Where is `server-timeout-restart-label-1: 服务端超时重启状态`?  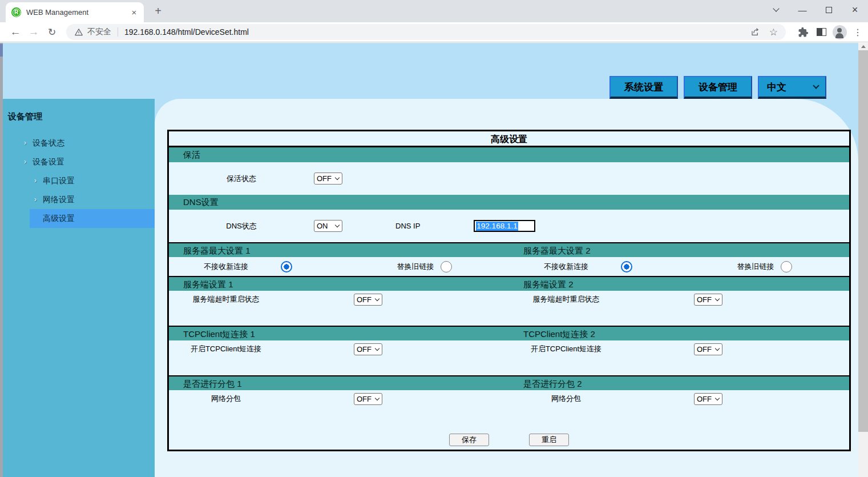 server-timeout-restart-label-1: 服务端超时重启状态 is located at coordinates (226, 299).